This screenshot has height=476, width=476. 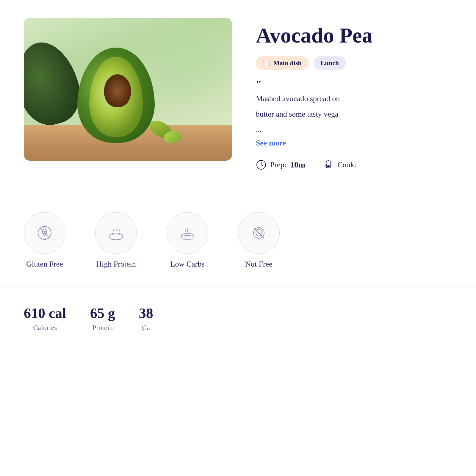 What do you see at coordinates (354, 99) in the screenshot?
I see `recipe-description-line1: Mashed avocado spread on` at bounding box center [354, 99].